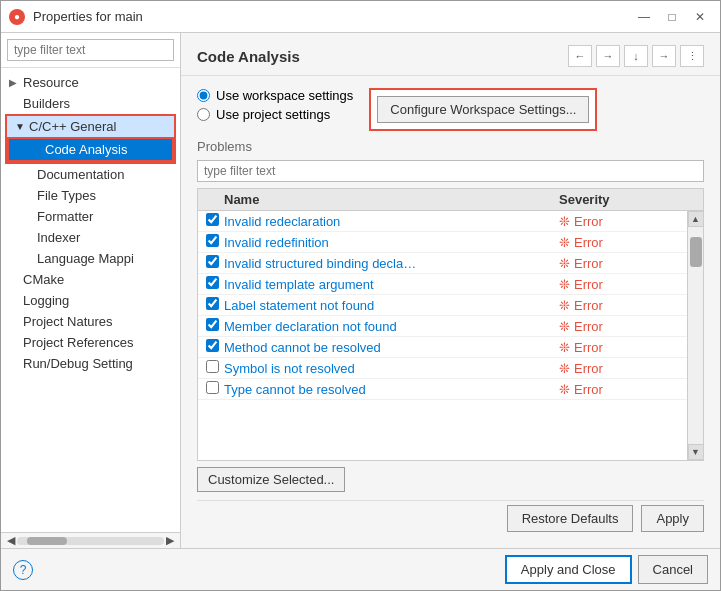 This screenshot has width=721, height=591. Describe the element at coordinates (17, 17) in the screenshot. I see `window-icon: ●` at that location.